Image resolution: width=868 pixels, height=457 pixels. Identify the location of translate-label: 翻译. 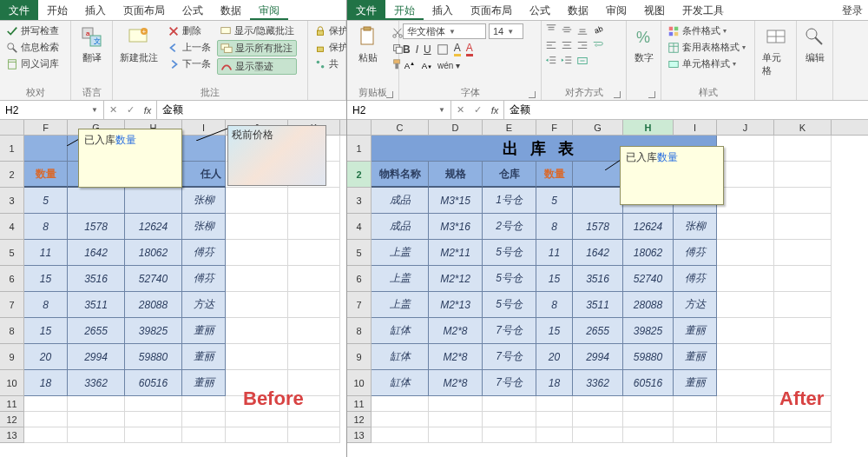
(92, 57).